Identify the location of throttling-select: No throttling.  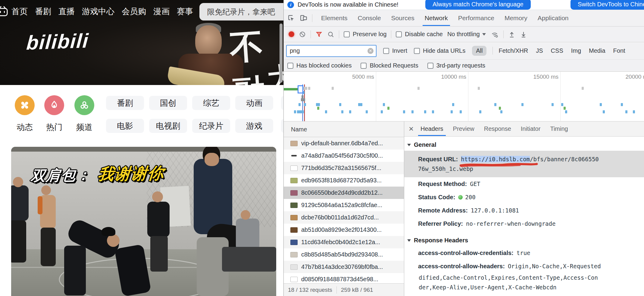
(467, 34).